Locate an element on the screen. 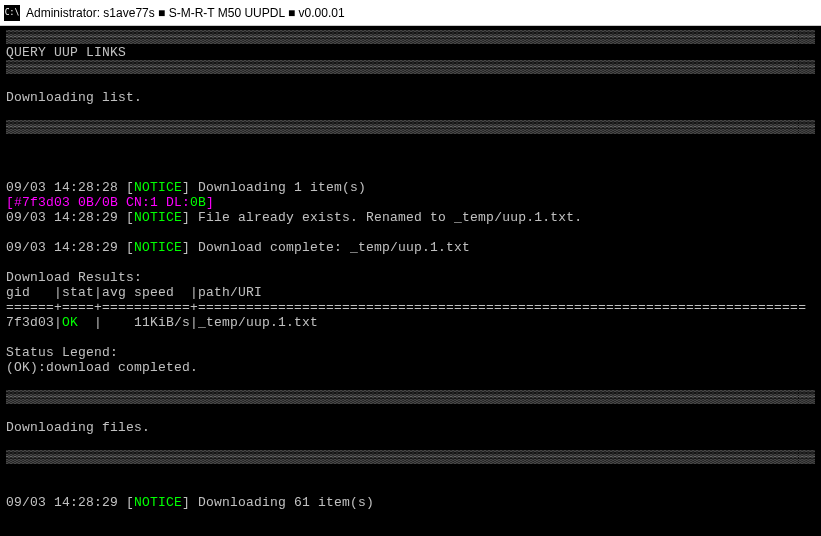  table-header: gid |stat|avg speed |path/URI is located at coordinates (410, 292).